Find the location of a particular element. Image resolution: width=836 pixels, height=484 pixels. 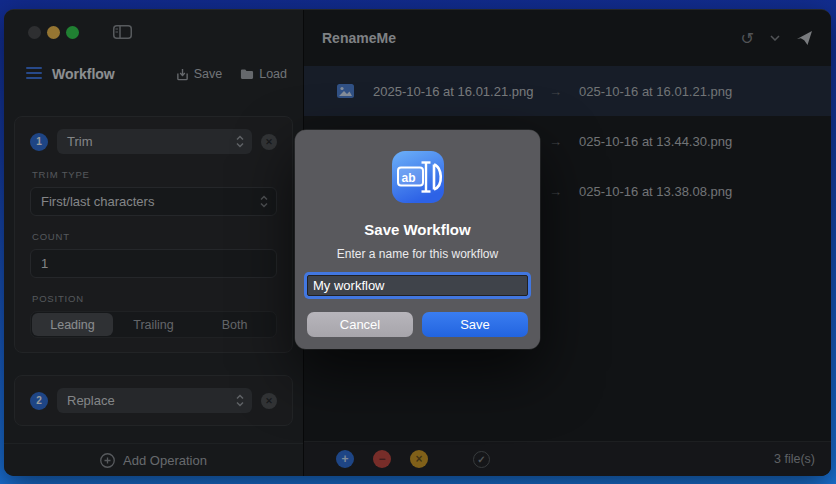

workflow-title: Workflow is located at coordinates (84, 74).